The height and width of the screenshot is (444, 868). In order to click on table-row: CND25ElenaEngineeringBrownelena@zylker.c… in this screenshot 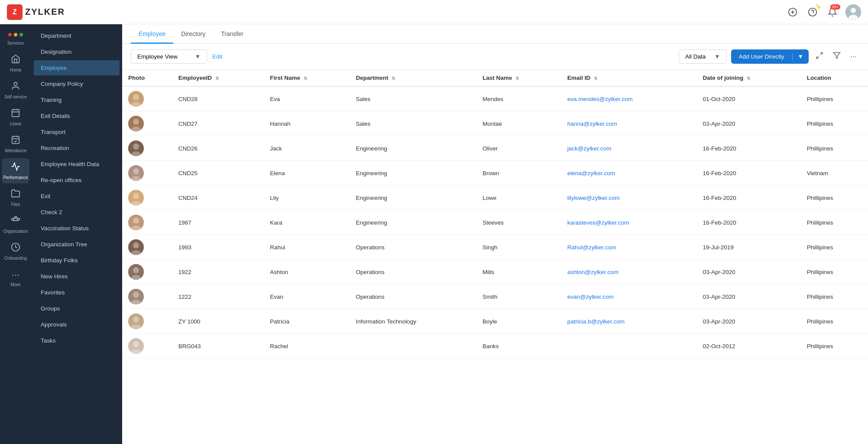, I will do `click(495, 173)`.